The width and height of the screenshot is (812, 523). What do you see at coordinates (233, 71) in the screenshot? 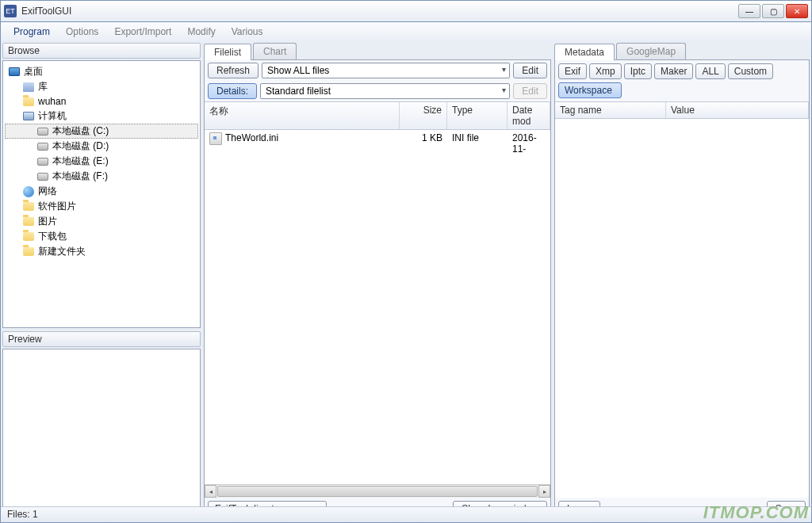
I see `refresh-button: Refresh` at bounding box center [233, 71].